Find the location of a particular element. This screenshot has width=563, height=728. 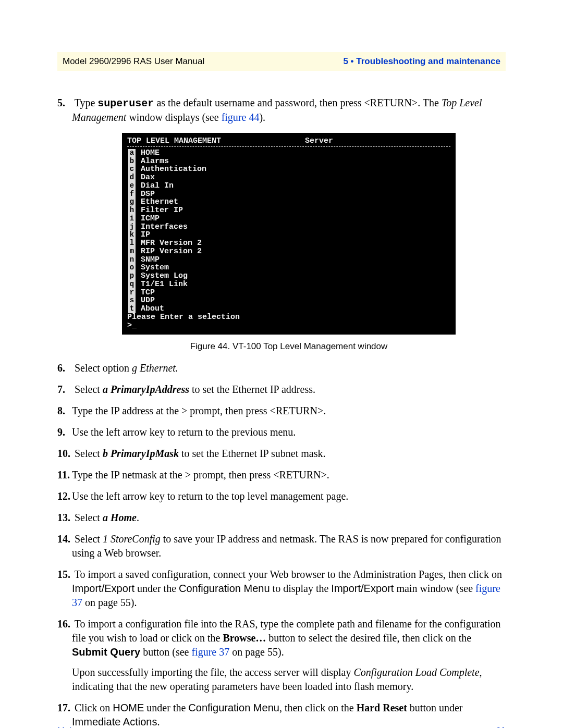

term-title-right: Server is located at coordinates (319, 141).